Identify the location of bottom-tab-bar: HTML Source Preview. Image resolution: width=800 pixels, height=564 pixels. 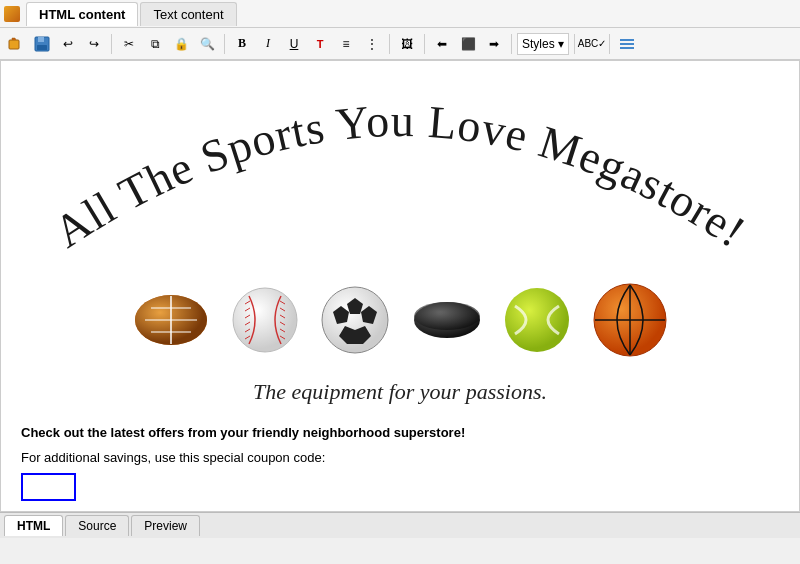
(400, 525).